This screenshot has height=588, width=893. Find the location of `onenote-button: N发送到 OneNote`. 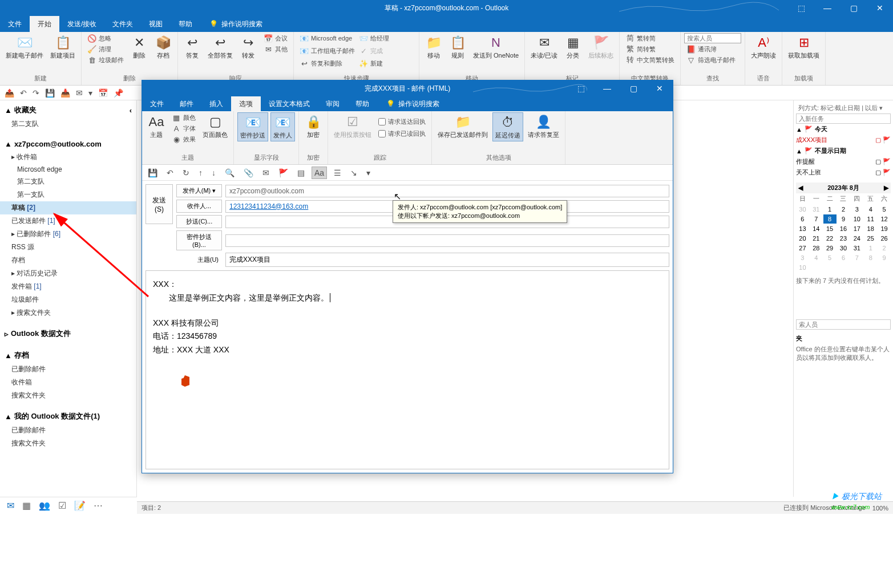

onenote-button: N发送到 OneNote is located at coordinates (496, 47).